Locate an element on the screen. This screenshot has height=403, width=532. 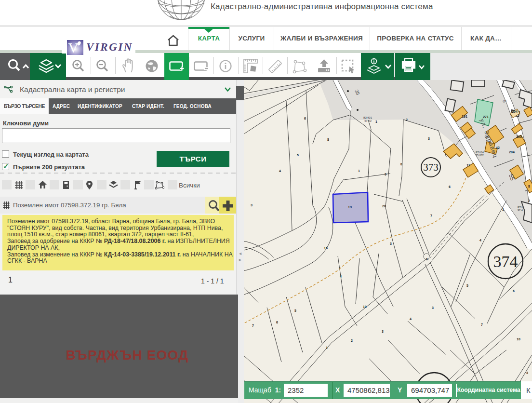
svg-text: 8ЗН01 is located at coordinates (368, 118).